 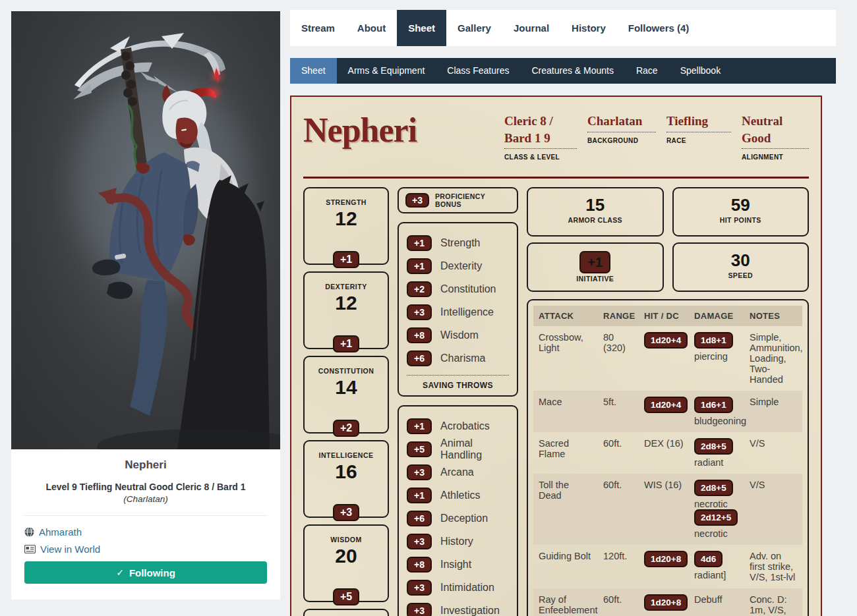 I want to click on stat-value: 15, so click(x=595, y=206).